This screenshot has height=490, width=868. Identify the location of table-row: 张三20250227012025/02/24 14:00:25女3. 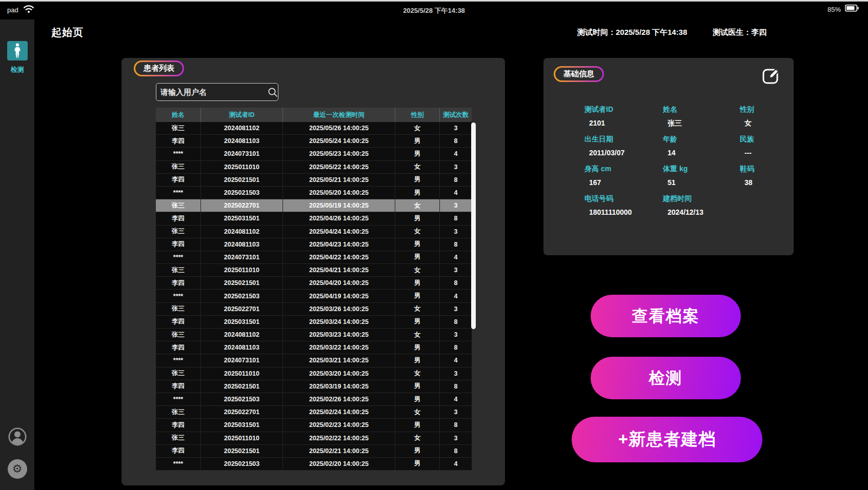
(314, 412).